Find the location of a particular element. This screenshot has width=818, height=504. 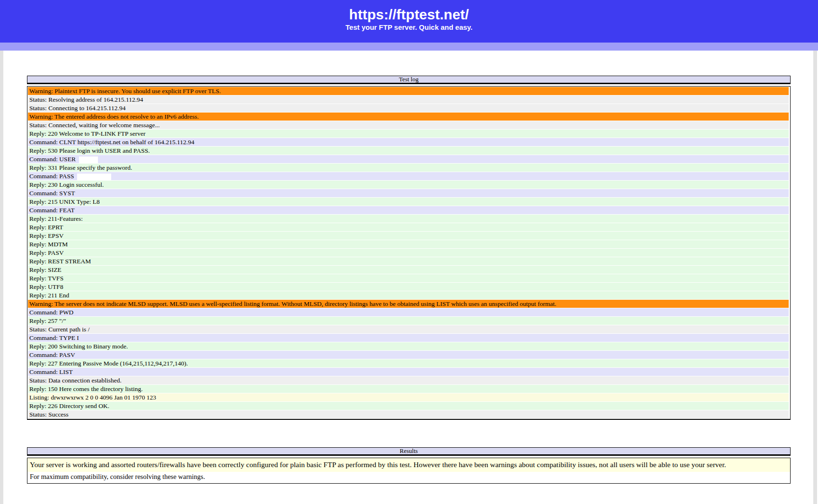

results-body: Your server is working and assorted rout… is located at coordinates (409, 471).